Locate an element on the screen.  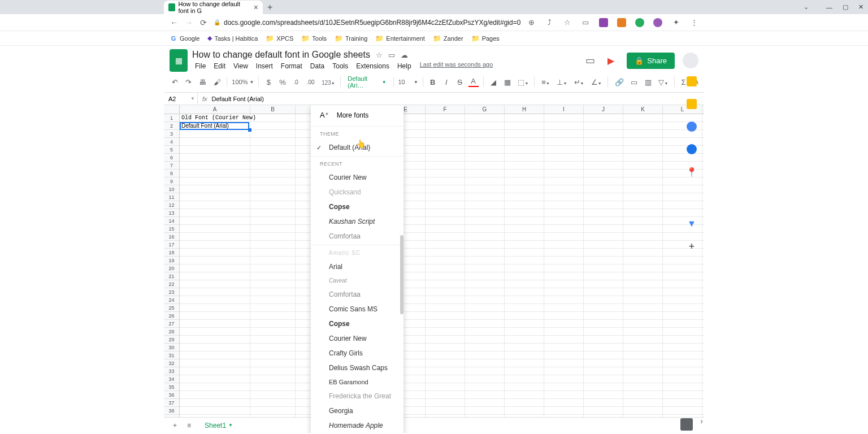
chrome-menu-icon: ⋮ is located at coordinates (694, 23).